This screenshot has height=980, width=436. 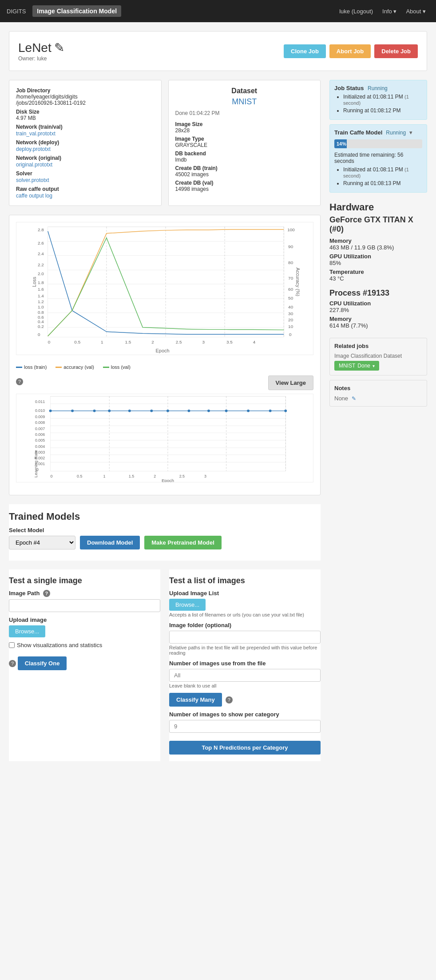 I want to click on memory-label: Memory, so click(x=378, y=241).